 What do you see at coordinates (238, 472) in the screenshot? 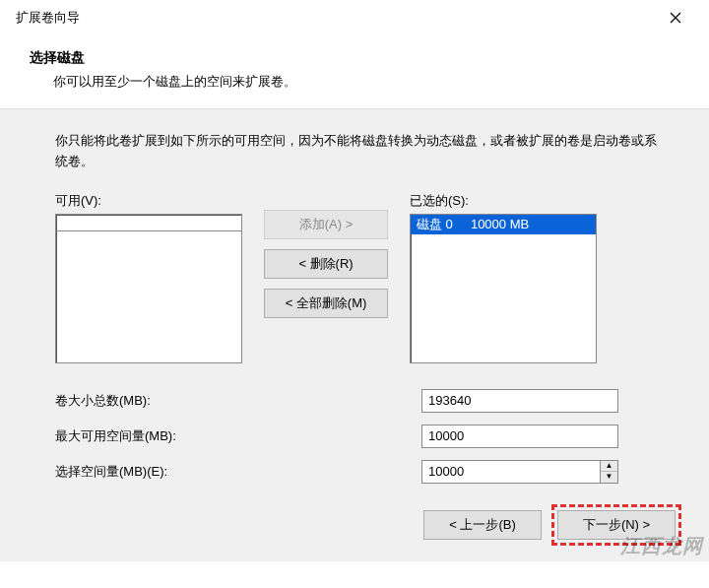
I see `select-size-label: 选择空间量(MB)(E):` at bounding box center [238, 472].